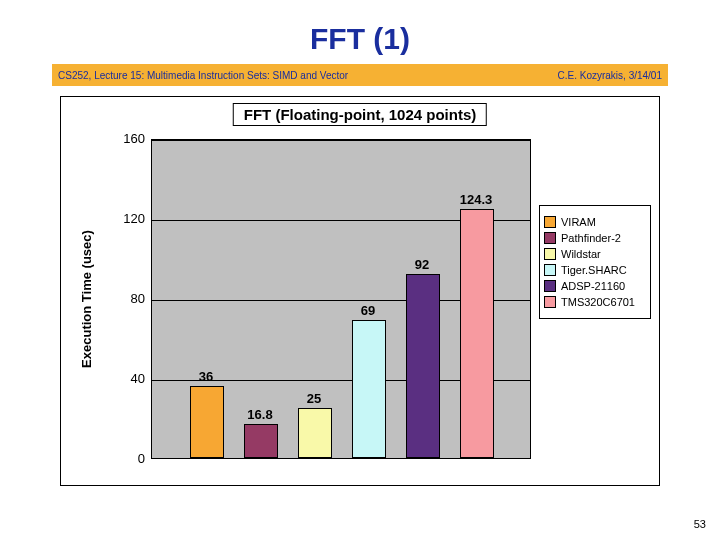 The height and width of the screenshot is (540, 720). I want to click on chart-title: FFT (Floating-point, 1024 points), so click(360, 114).